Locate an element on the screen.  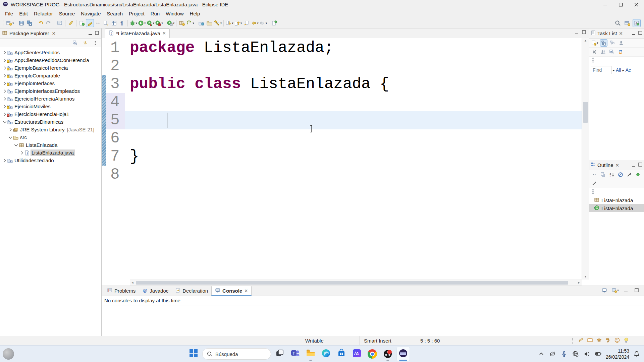
toolbar-last-edit-location-icon is located at coordinates (246, 23).